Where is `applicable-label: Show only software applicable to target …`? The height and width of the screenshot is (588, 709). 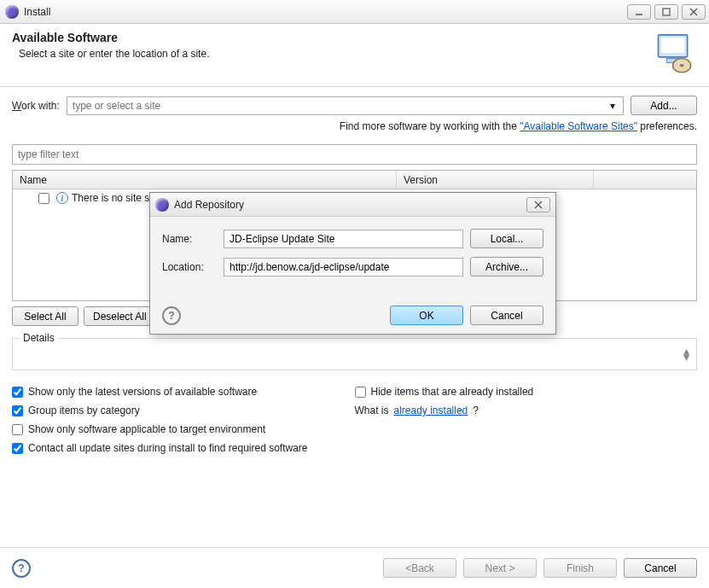 applicable-label: Show only software applicable to target … is located at coordinates (147, 429).